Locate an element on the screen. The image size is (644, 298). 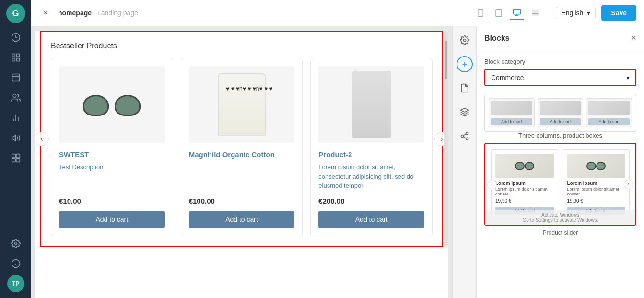
mini-card-2: Add to cart is located at coordinates (561, 113).